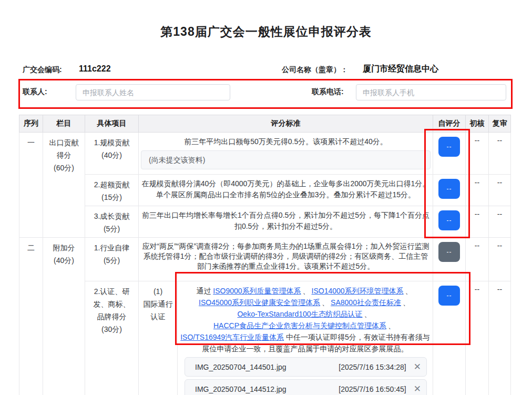 The height and width of the screenshot is (395, 532). Describe the element at coordinates (158, 338) in the screenshot. I see `sub-item-cell: (1) 国际通行 认证` at that location.